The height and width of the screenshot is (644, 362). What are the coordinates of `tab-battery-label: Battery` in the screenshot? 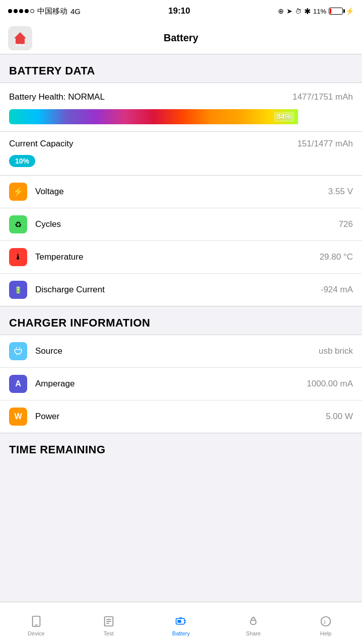 It's located at (181, 633).